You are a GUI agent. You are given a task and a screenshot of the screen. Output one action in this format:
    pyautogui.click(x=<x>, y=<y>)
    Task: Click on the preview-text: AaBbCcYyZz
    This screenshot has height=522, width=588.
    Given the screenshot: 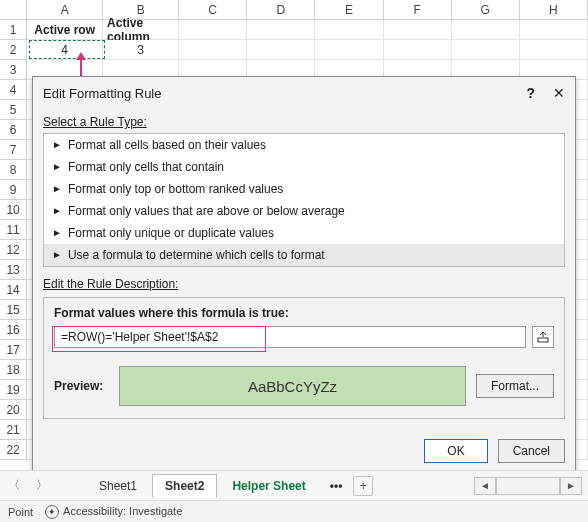 What is the action you would take?
    pyautogui.click(x=292, y=386)
    